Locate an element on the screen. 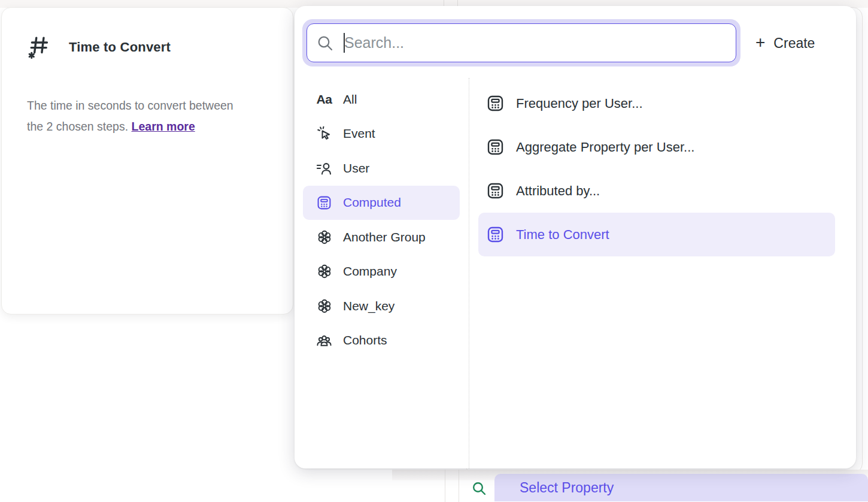 Image resolution: width=868 pixels, height=502 pixels. category-new-key: New_key is located at coordinates (381, 306).